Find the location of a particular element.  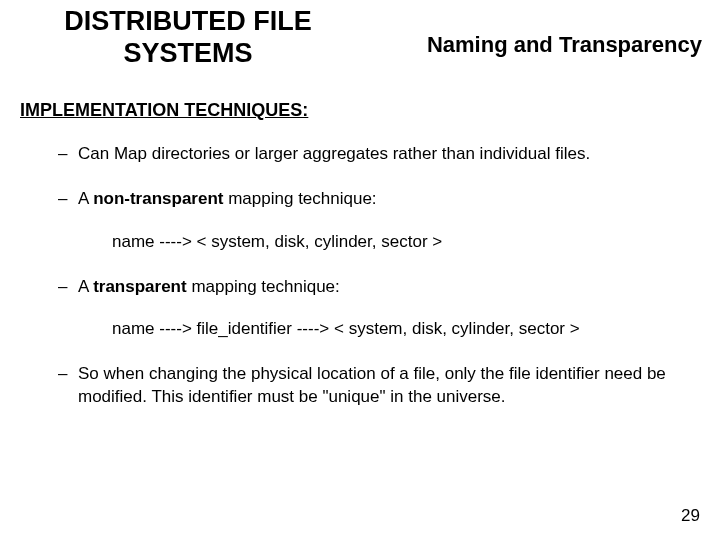

slide-subtitle: Naming and Transparency is located at coordinates (564, 32).